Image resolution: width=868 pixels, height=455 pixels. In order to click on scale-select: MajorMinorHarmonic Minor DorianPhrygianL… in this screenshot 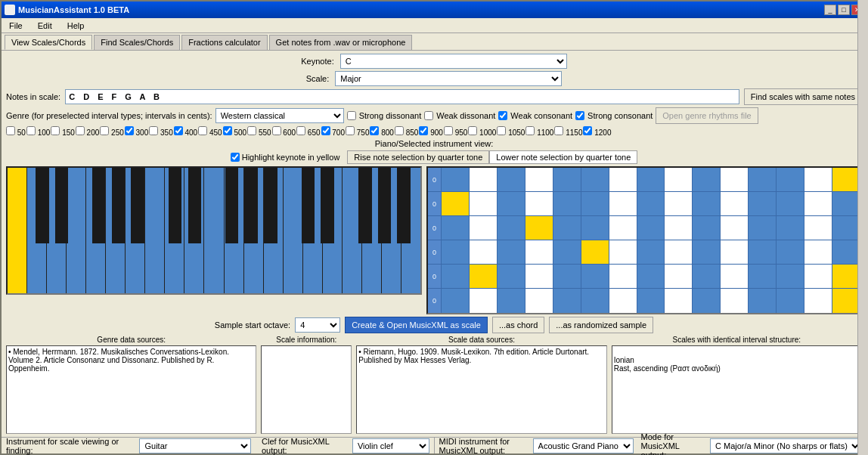, I will do `click(448, 79)`.